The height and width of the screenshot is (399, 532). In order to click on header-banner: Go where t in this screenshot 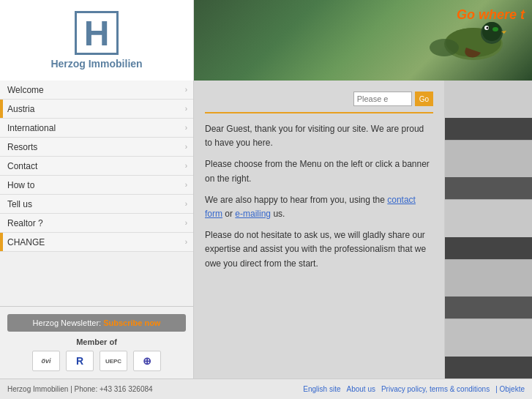, I will do `click(363, 40)`.